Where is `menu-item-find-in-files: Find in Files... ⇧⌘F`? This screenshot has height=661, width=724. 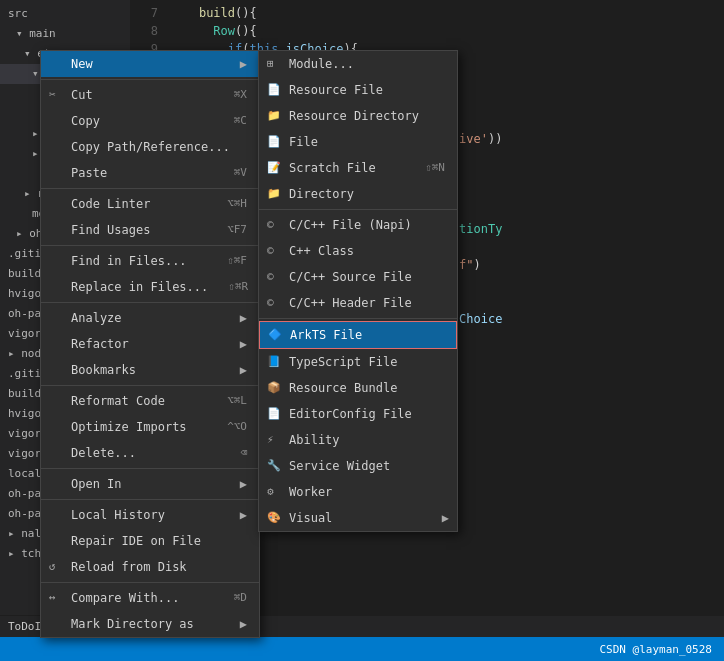 menu-item-find-in-files: Find in Files... ⇧⌘F is located at coordinates (150, 261).